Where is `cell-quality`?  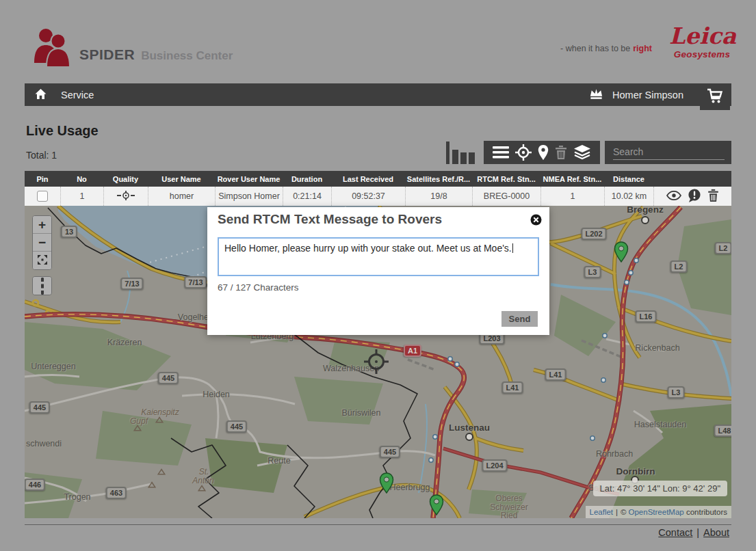 cell-quality is located at coordinates (126, 196).